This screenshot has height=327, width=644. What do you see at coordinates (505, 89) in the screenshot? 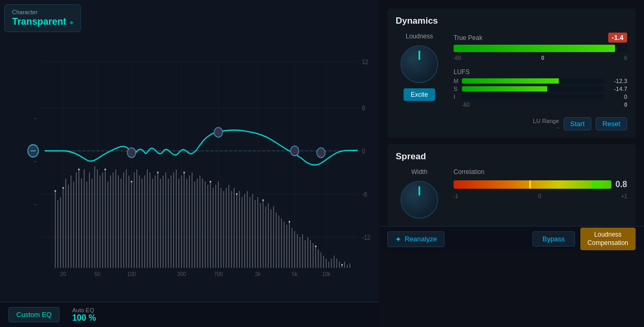
I see `lufs-s-fill` at bounding box center [505, 89].